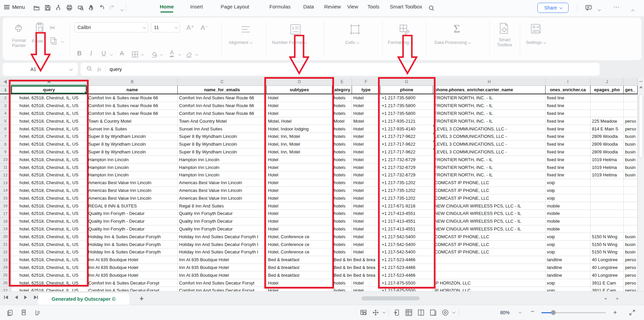 This screenshot has height=320, width=644. I want to click on cell-G3: +1 217-735-5800, so click(407, 106).